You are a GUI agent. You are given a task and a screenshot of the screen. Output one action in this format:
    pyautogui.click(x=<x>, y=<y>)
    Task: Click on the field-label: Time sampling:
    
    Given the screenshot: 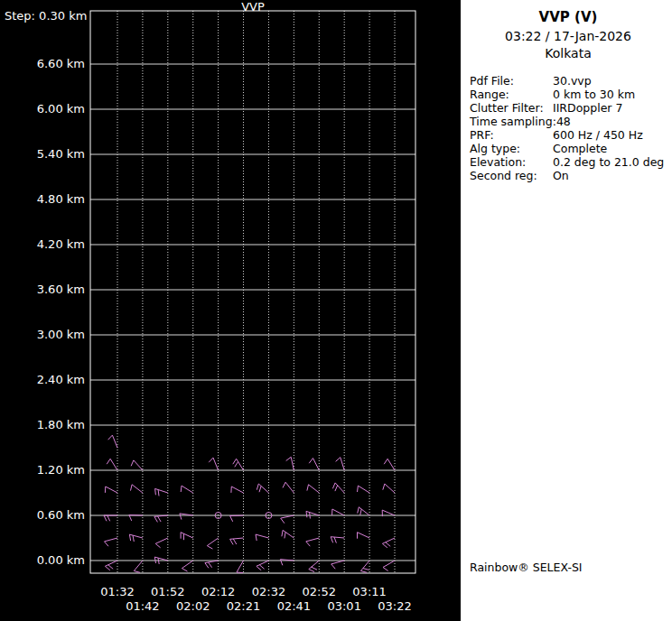 What is the action you would take?
    pyautogui.click(x=513, y=121)
    